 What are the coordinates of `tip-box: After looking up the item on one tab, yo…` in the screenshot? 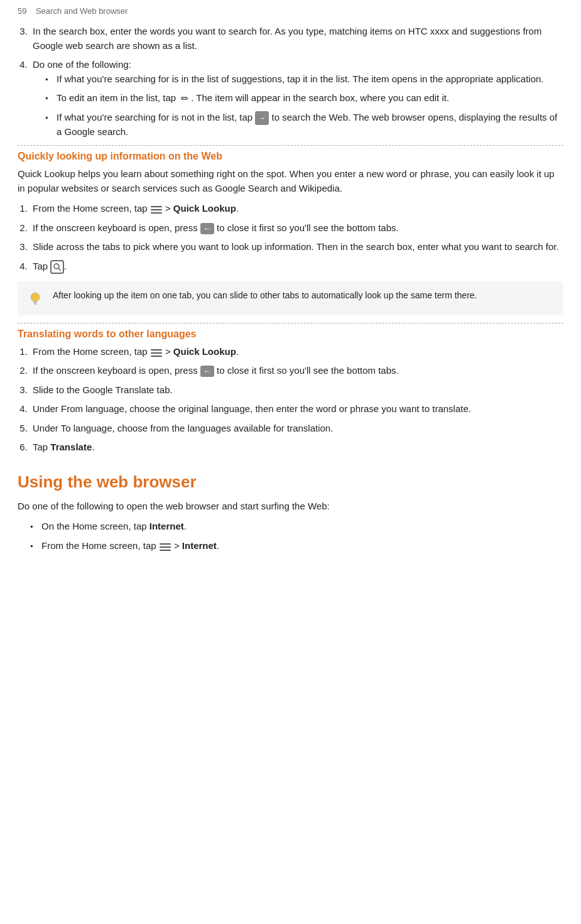 It's located at (290, 298).